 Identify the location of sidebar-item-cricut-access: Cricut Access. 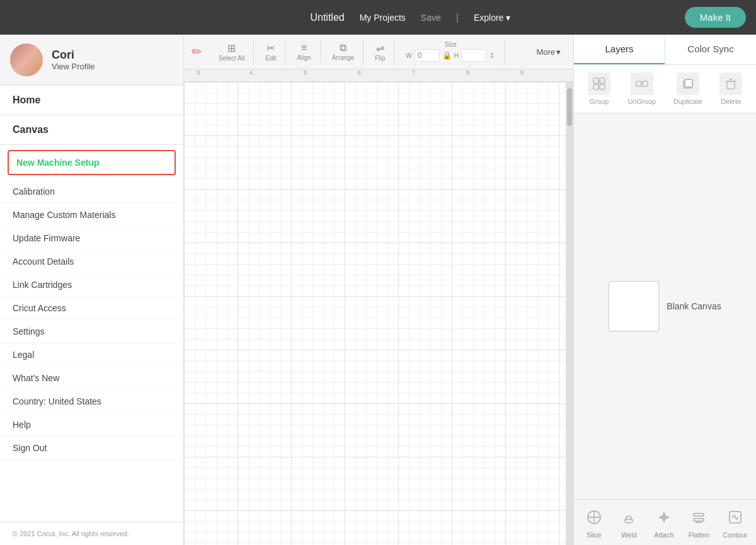
(92, 309).